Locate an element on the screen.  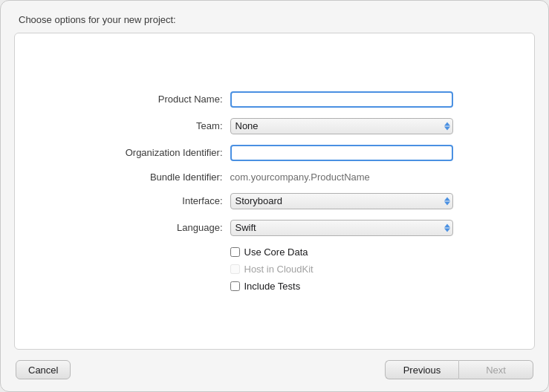
bundle-identifier-row: Bundle Identifier: com.yourcompany.Produ… is located at coordinates (275, 177).